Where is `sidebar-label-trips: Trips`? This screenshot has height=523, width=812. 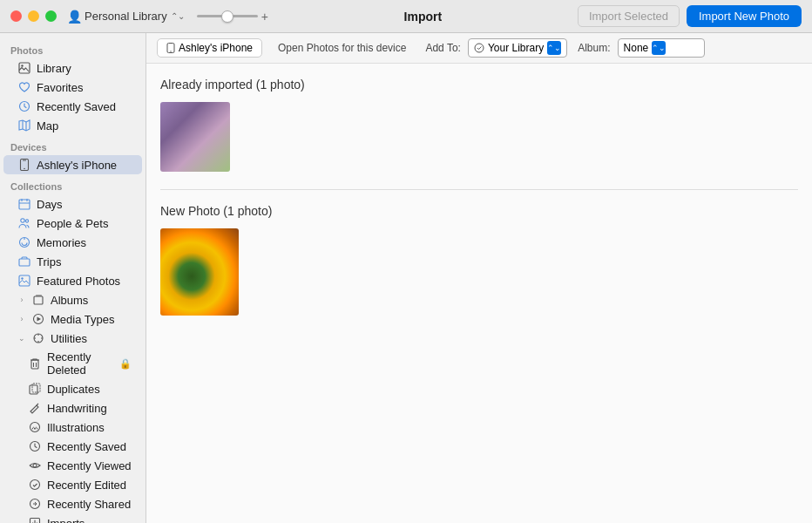 sidebar-label-trips: Trips is located at coordinates (49, 262).